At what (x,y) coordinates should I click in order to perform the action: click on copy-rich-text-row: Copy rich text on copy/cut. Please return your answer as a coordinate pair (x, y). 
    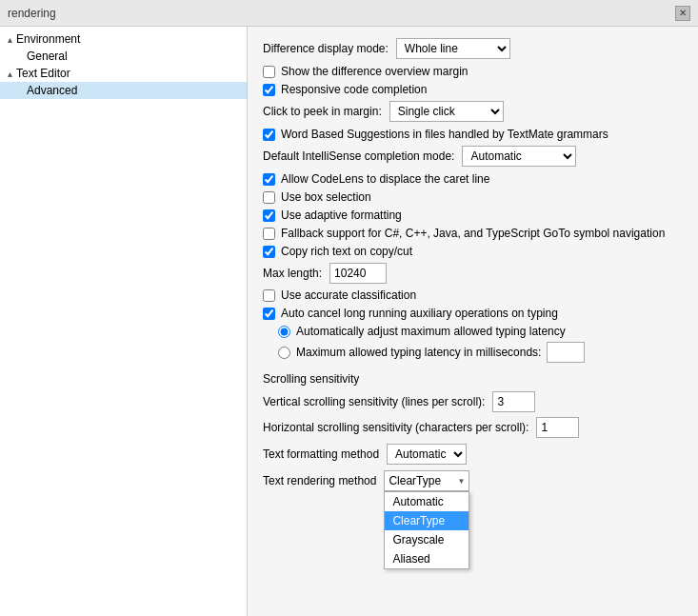
    Looking at the image, I should click on (472, 251).